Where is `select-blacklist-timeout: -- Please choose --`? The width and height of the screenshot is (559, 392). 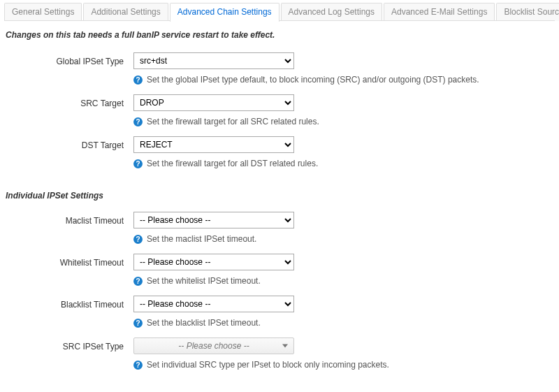
select-blacklist-timeout: -- Please choose -- is located at coordinates (214, 304).